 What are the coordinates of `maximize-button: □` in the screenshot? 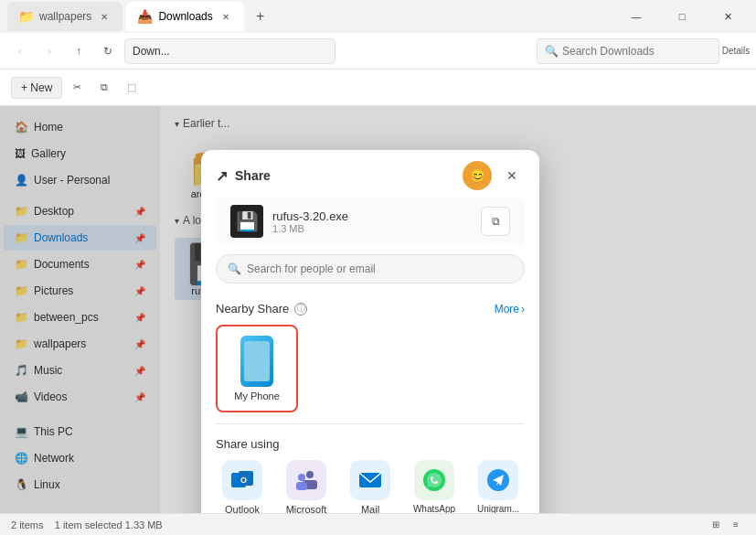 It's located at (682, 16).